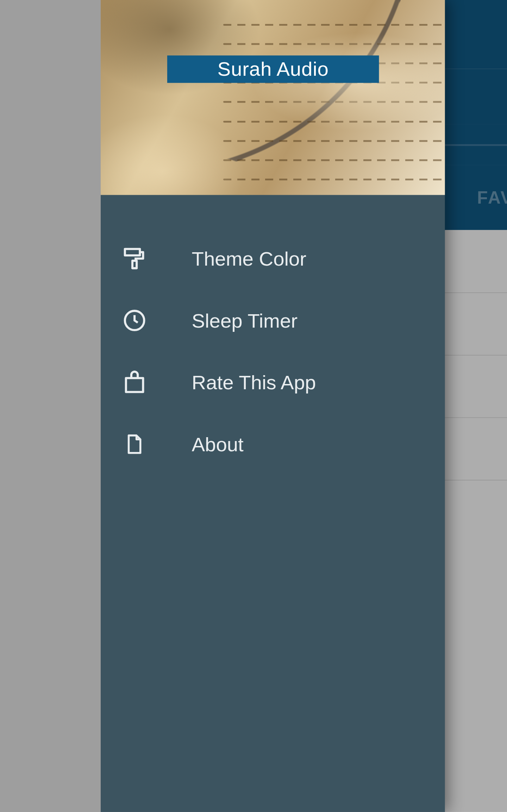  Describe the element at coordinates (134, 259) in the screenshot. I see `paint-roller-icon` at that location.